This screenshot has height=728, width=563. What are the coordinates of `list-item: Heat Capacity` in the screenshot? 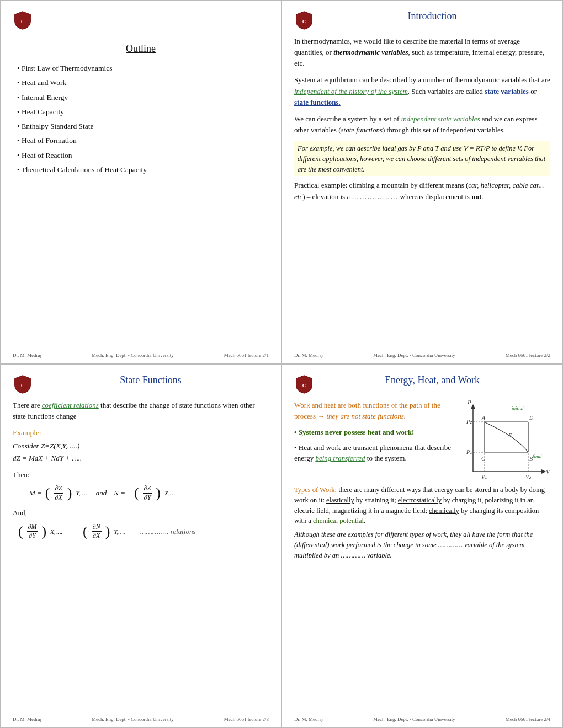 It's located at (143, 112).